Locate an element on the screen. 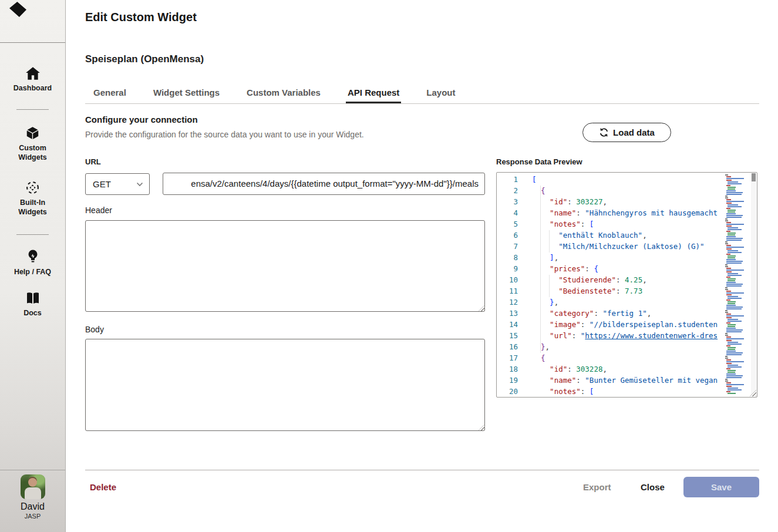 This screenshot has width=778, height=532. sidebar-item-label: Docs is located at coordinates (33, 313).